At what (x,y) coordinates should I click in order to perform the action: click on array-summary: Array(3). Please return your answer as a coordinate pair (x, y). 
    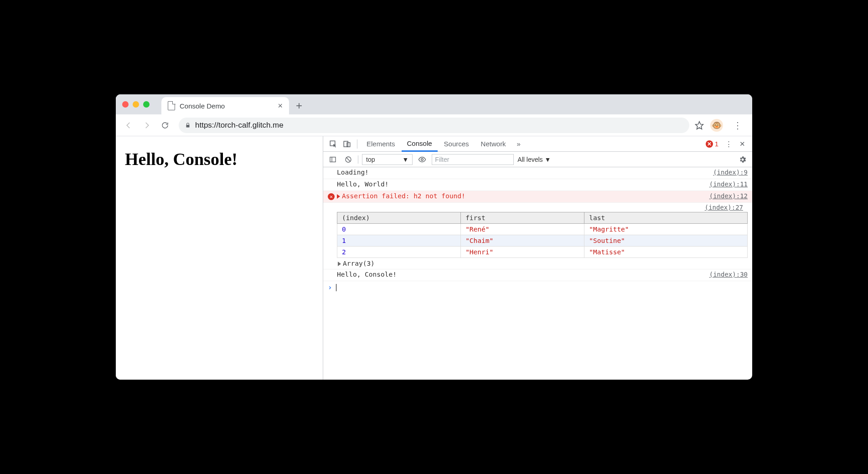
    Looking at the image, I should click on (542, 263).